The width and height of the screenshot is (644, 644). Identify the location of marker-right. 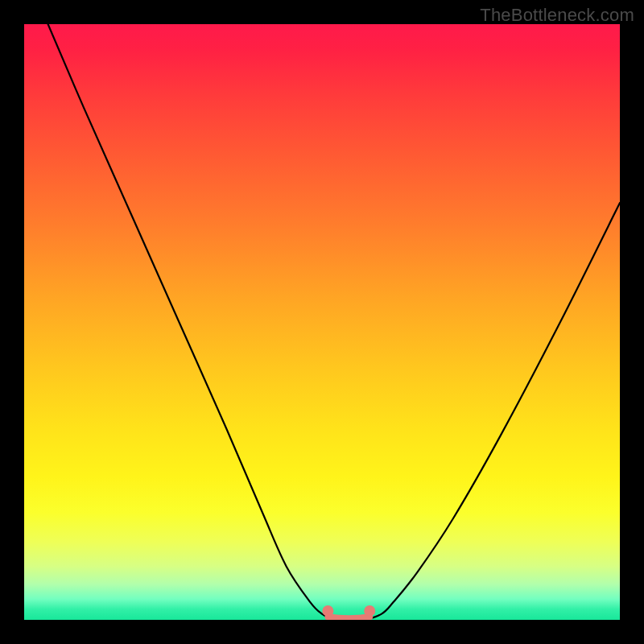
(369, 611).